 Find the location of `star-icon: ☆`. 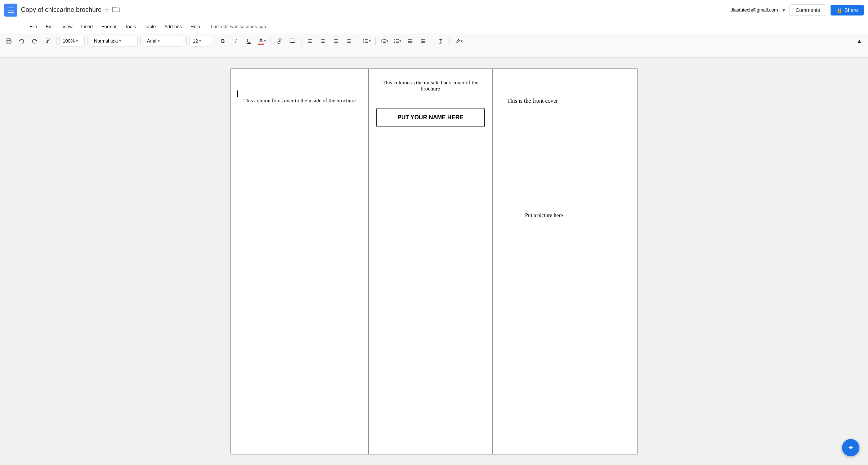

star-icon: ☆ is located at coordinates (107, 10).